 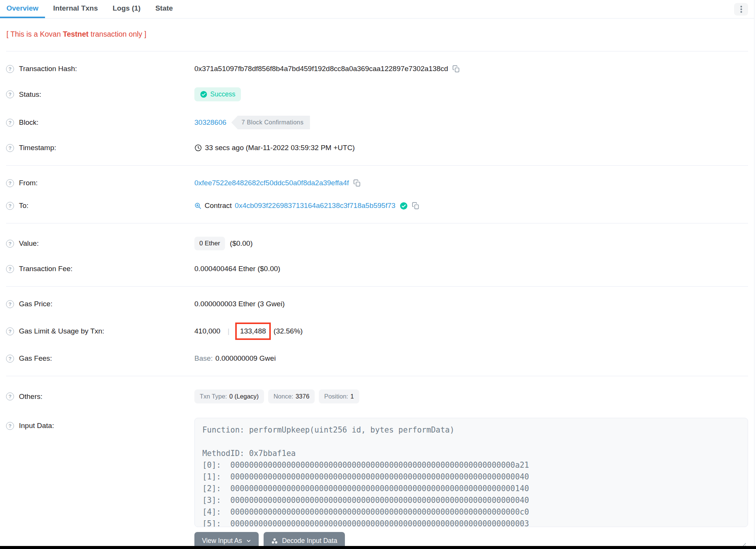 I want to click on usd-value: ($0.00), so click(x=241, y=243).